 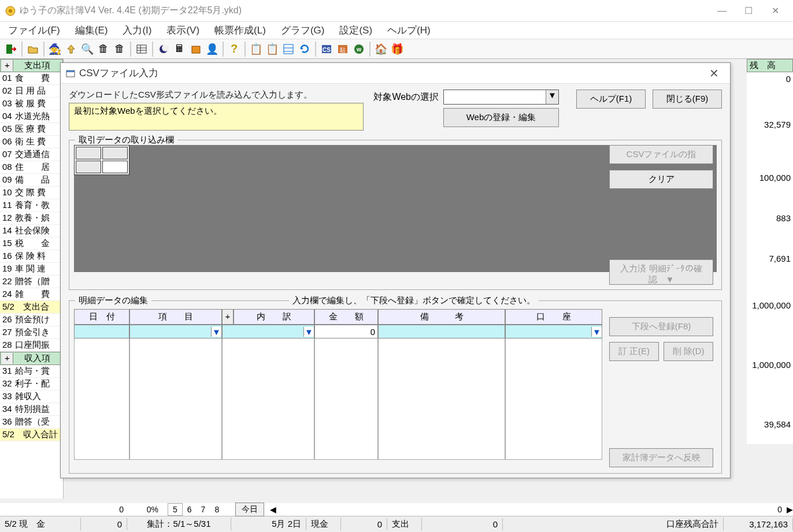 What do you see at coordinates (552, 97) in the screenshot?
I see `chevron-down-icon: ▼` at bounding box center [552, 97].